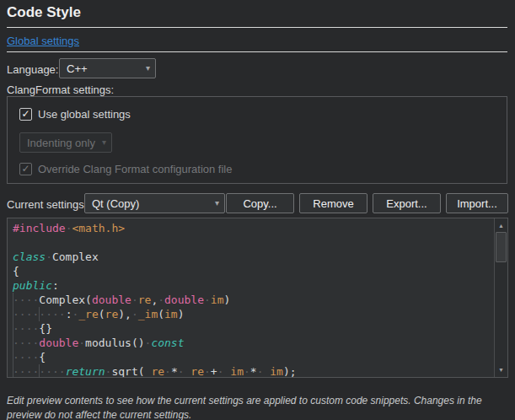  What do you see at coordinates (253, 300) in the screenshot?
I see `code-line: ····Complex(double·re,·double·im)` at bounding box center [253, 300].